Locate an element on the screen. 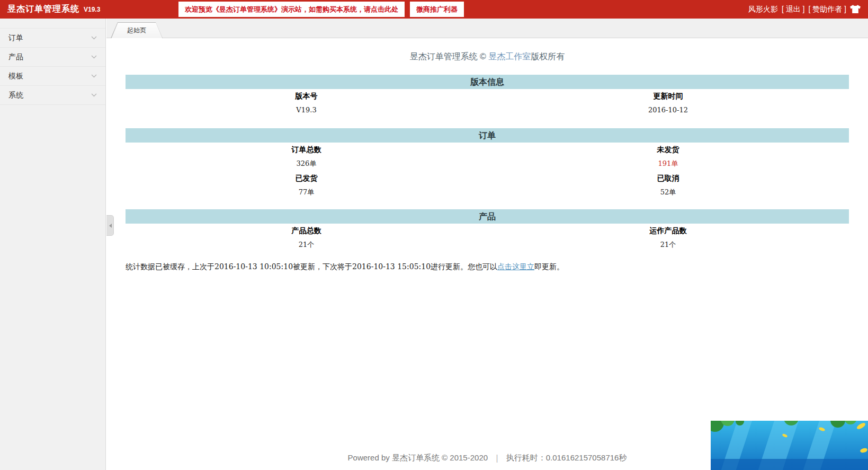  stat-label: 更新时间 is located at coordinates (668, 96).